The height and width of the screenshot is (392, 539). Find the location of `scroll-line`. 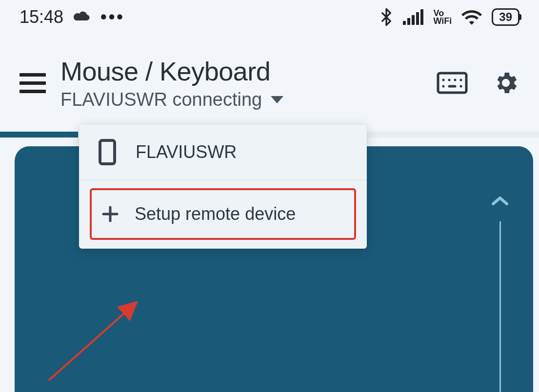

scroll-line is located at coordinates (500, 307).